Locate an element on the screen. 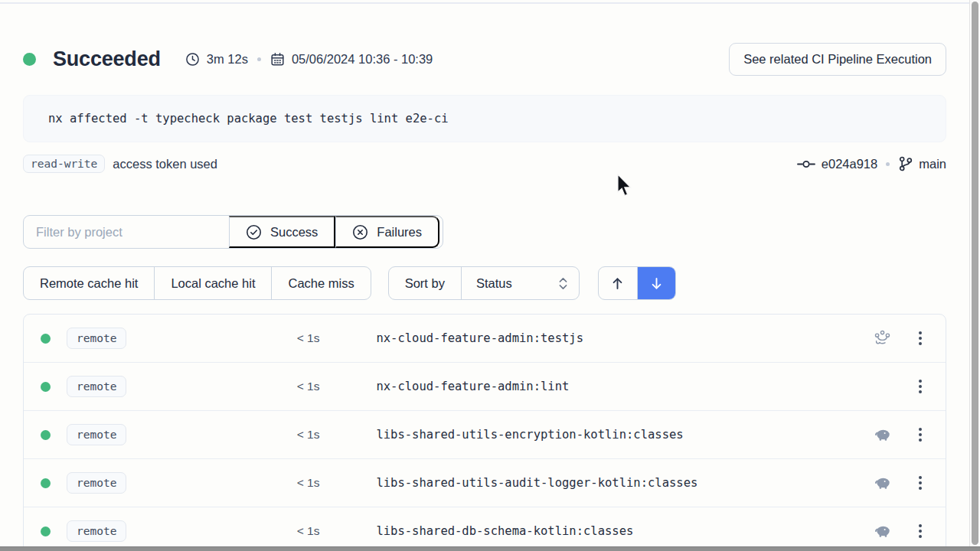 This screenshot has height=551, width=980. mouse-cursor is located at coordinates (626, 186).